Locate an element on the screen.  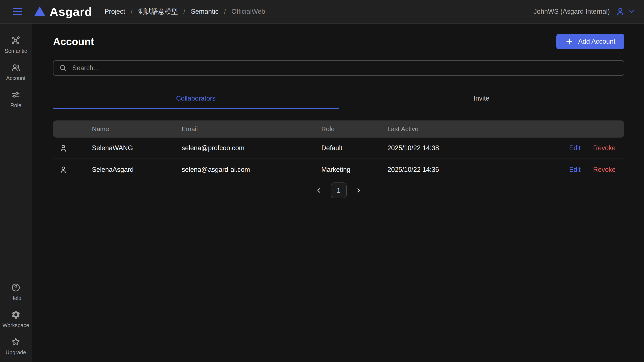
pagination-next-icon is located at coordinates (358, 190).